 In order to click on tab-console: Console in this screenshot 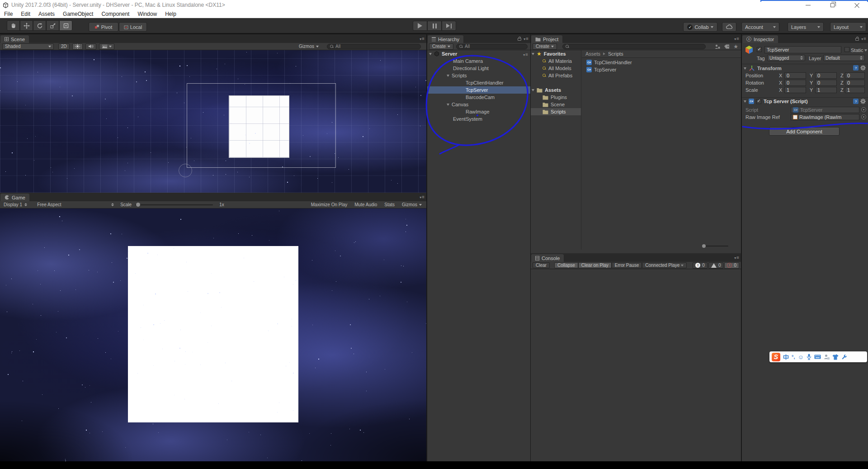, I will do `click(547, 258)`.